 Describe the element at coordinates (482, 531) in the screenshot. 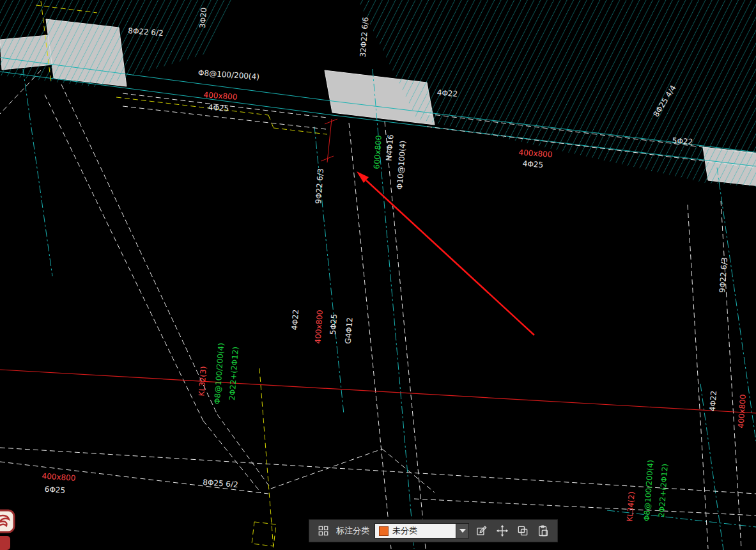

I see `edit-annotation-button` at that location.